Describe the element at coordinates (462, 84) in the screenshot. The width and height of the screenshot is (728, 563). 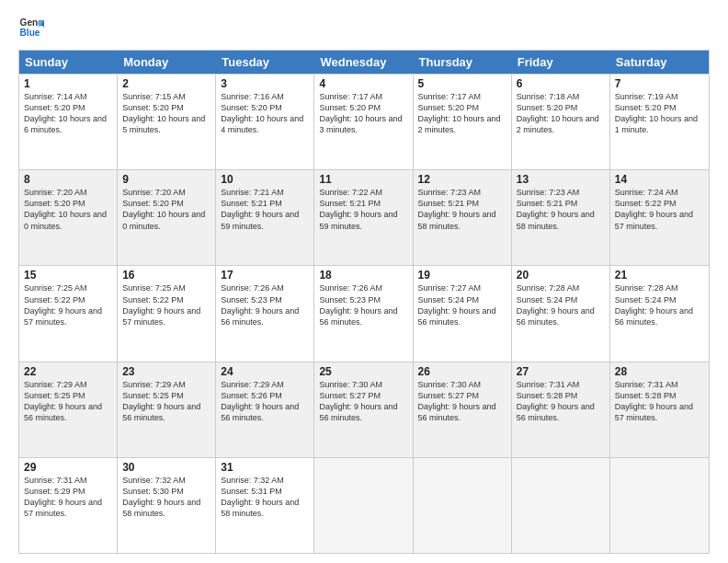
I see `day-number: 5` at that location.